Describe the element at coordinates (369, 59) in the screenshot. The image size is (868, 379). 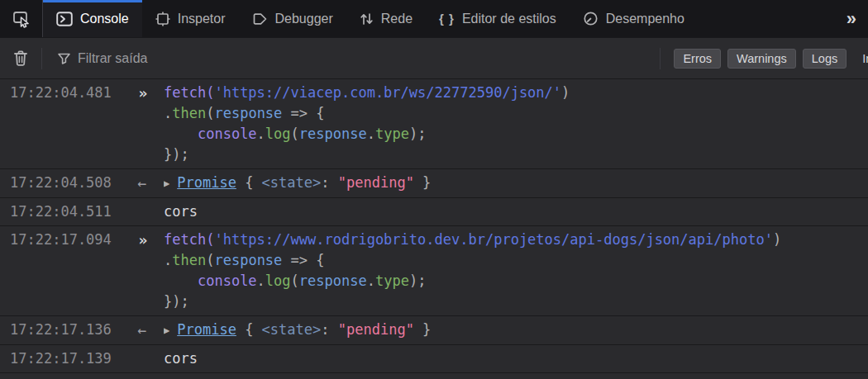
I see `filter-output-input` at that location.